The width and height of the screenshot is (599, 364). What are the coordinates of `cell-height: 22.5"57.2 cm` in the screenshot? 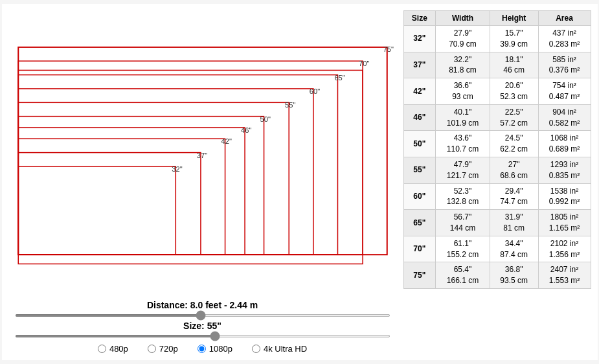 It's located at (514, 118).